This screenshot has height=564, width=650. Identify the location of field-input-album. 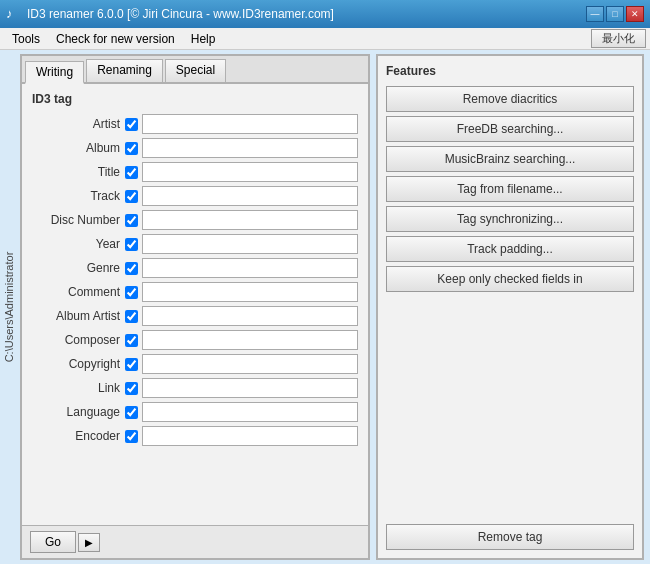
(250, 148).